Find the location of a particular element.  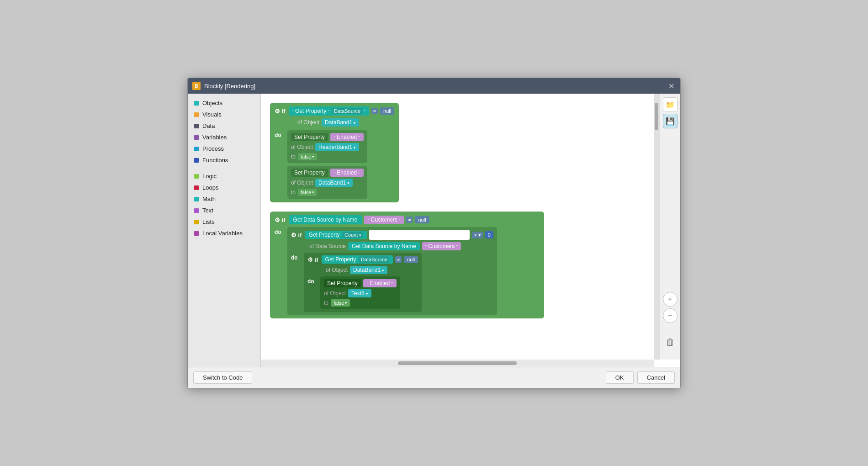

visuals-dot is located at coordinates (196, 115).